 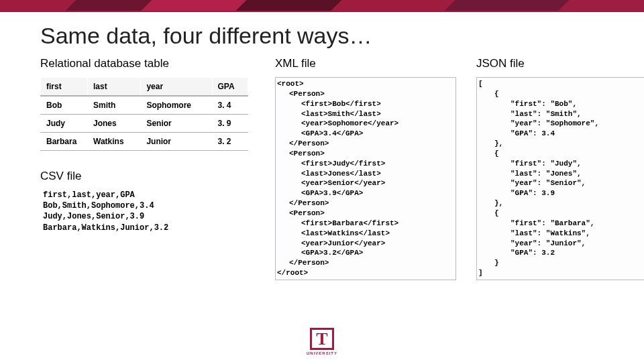 What do you see at coordinates (145, 123) in the screenshot?
I see `table-row: Judy Jones Senior 3. 9` at bounding box center [145, 123].